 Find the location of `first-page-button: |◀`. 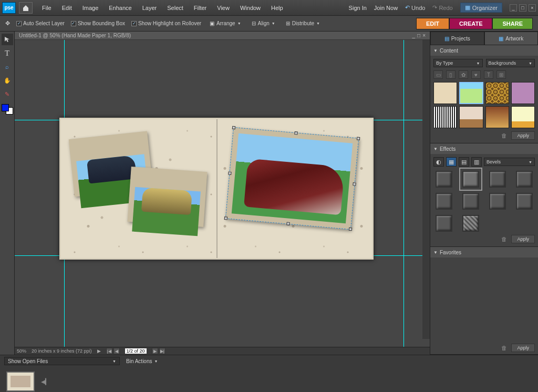

first-page-button: |◀ is located at coordinates (109, 351).